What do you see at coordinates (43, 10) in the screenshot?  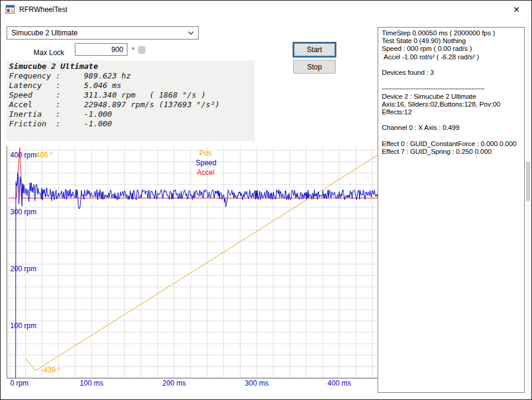 I see `window-title: RFRWheelTest` at bounding box center [43, 10].